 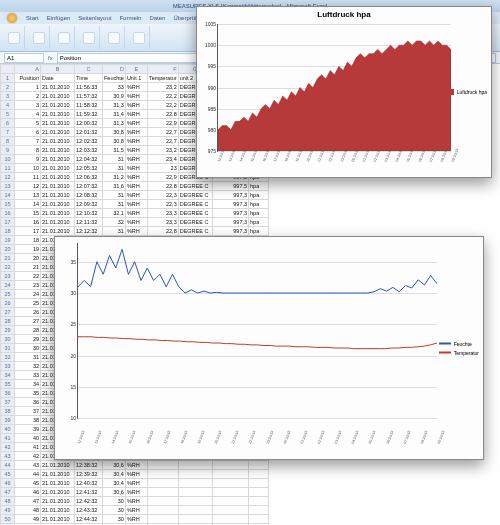 What do you see at coordinates (162, 168) in the screenshot?
I see `cell: 23` at bounding box center [162, 168].